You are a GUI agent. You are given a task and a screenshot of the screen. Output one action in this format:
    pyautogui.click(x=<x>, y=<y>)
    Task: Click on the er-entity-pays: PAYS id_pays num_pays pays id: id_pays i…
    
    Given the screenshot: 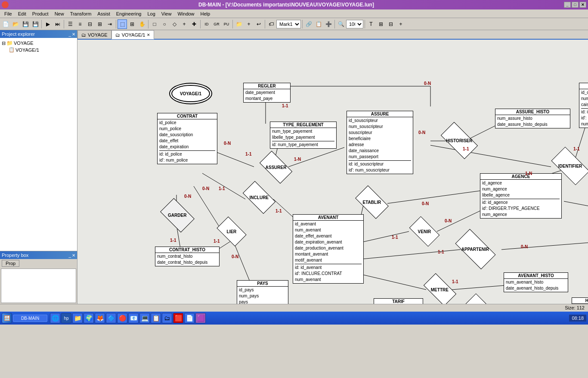 What is the action you would take?
    pyautogui.click(x=263, y=292)
    